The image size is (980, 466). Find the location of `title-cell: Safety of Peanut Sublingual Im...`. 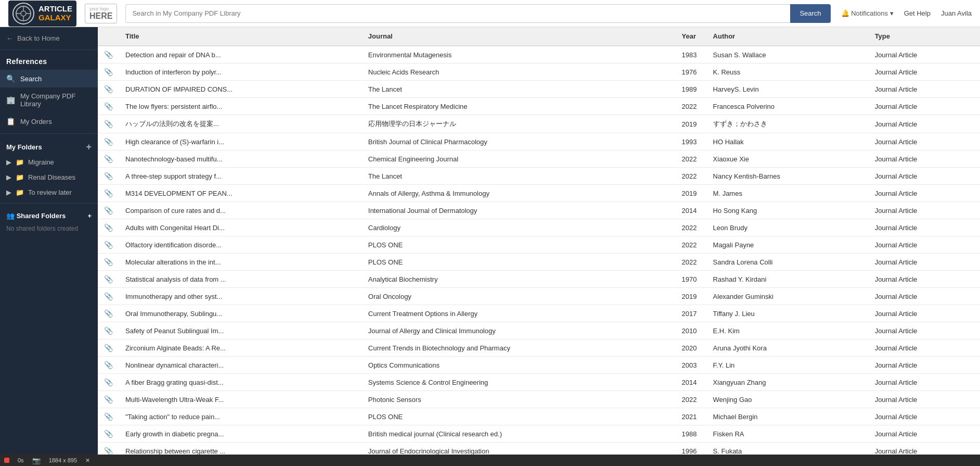

title-cell: Safety of Peanut Sublingual Im... is located at coordinates (240, 331).